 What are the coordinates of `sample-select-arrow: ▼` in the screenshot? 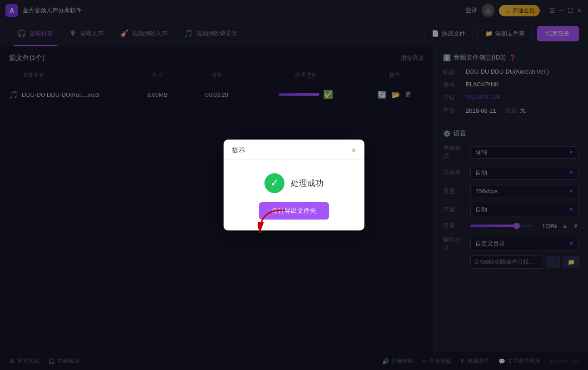 It's located at (571, 173).